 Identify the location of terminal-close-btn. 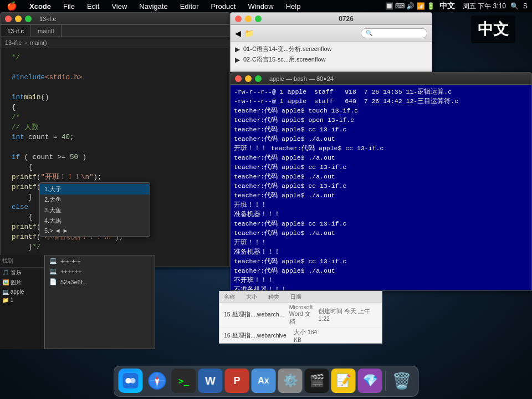
(238, 79).